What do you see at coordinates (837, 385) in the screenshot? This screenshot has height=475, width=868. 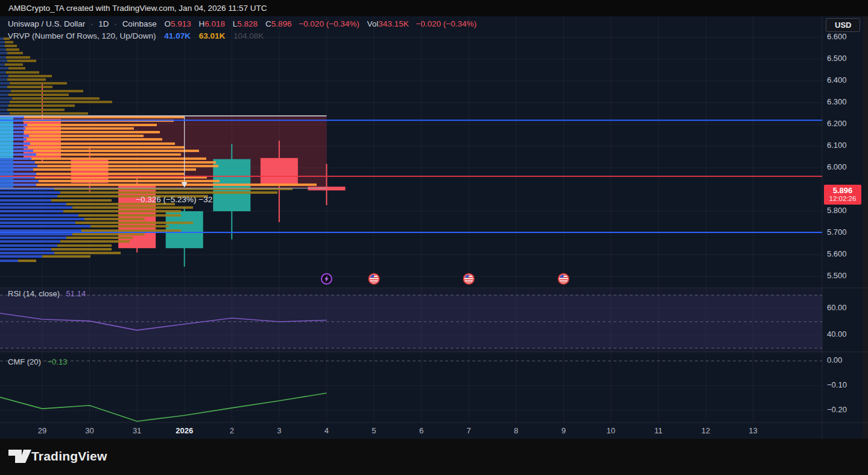 I see `cmf-tick-label: −0.10` at bounding box center [837, 385].